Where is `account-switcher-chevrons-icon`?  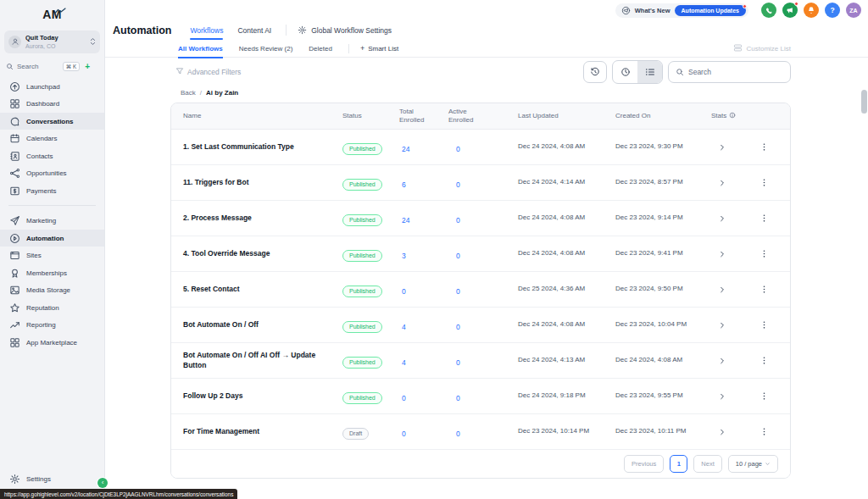 account-switcher-chevrons-icon is located at coordinates (93, 42).